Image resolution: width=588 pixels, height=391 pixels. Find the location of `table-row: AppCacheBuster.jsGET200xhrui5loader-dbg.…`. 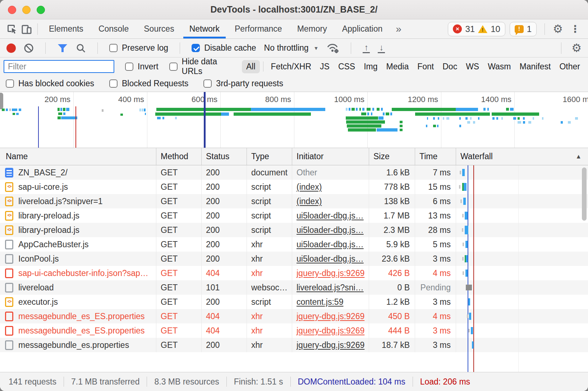

table-row: AppCacheBuster.jsGET200xhrui5loader-dbg.… is located at coordinates (294, 244).